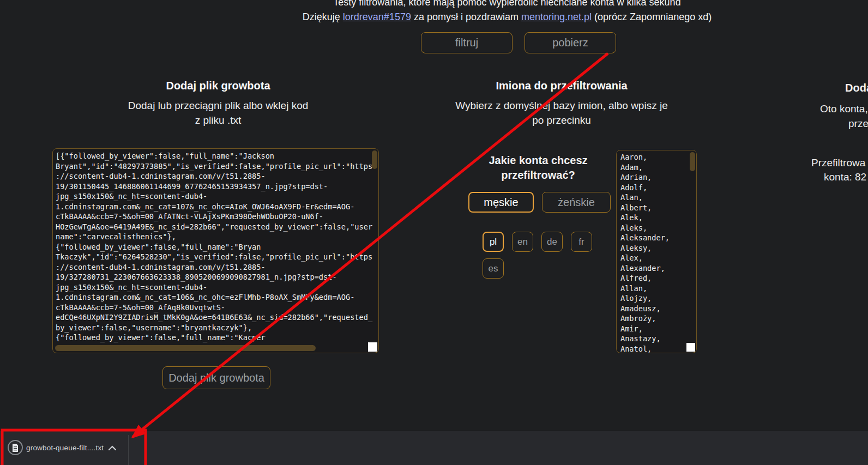  What do you see at coordinates (15, 448) in the screenshot?
I see `file-icon` at bounding box center [15, 448].